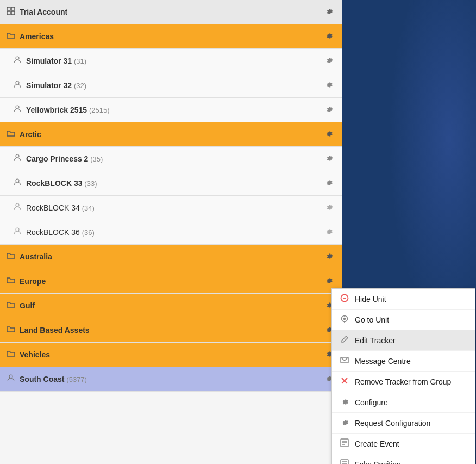 This screenshot has width=476, height=464. Describe the element at coordinates (174, 61) in the screenshot. I see `simulator31-label: Simulator 31 (31)` at that location.